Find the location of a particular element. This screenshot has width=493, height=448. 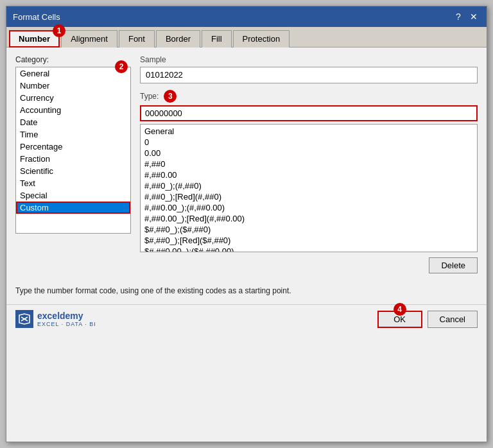

type-label: Type: is located at coordinates (149, 96).